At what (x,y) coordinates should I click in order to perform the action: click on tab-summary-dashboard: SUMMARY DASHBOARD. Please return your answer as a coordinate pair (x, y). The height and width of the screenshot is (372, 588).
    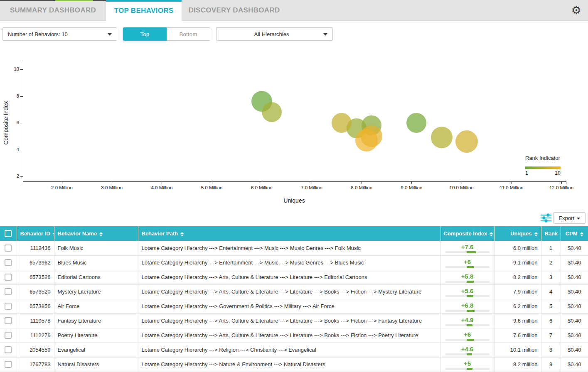
    Looking at the image, I should click on (53, 10).